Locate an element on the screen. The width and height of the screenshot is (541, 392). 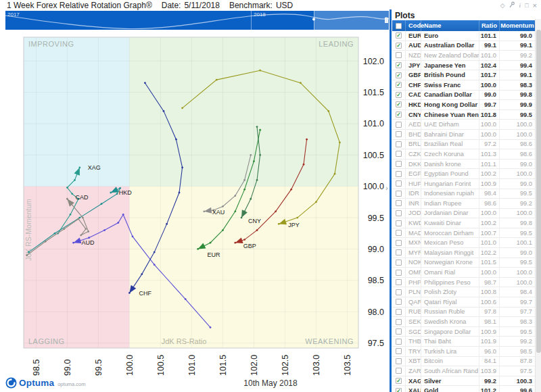
plot-row-THB: THBThai Baht101.999.2 is located at coordinates (464, 342).